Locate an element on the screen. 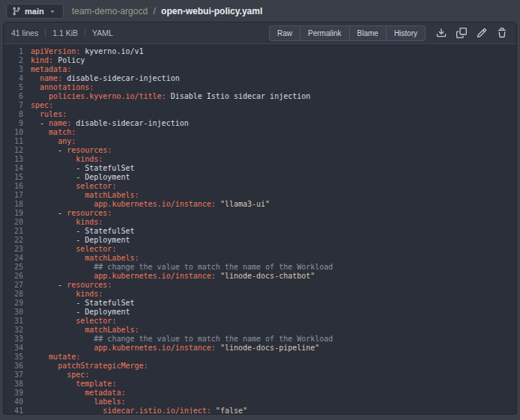  line-number: 8 is located at coordinates (13, 115).